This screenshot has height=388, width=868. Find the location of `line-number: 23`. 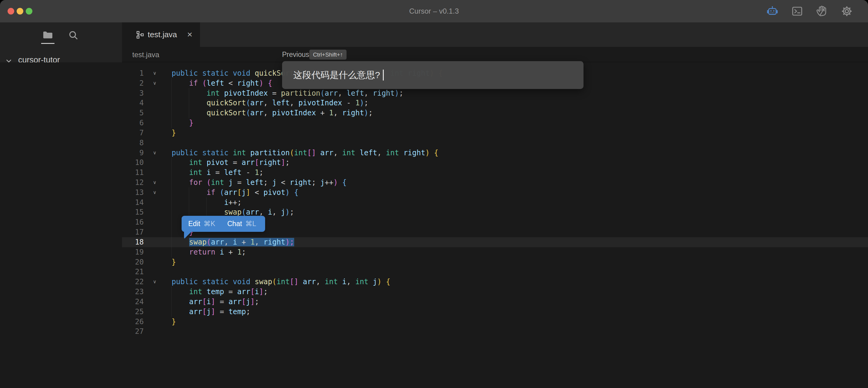

line-number: 23 is located at coordinates (133, 292).